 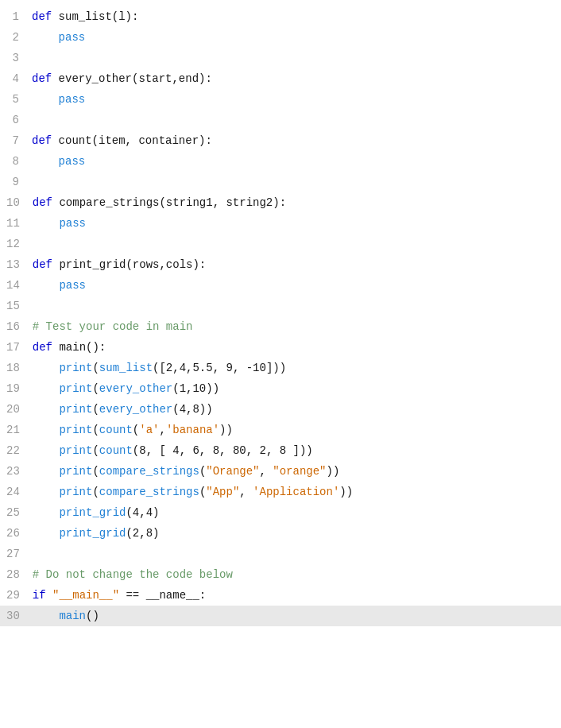 What do you see at coordinates (296, 513) in the screenshot?
I see `line-content: print_grid(4,4)` at bounding box center [296, 513].